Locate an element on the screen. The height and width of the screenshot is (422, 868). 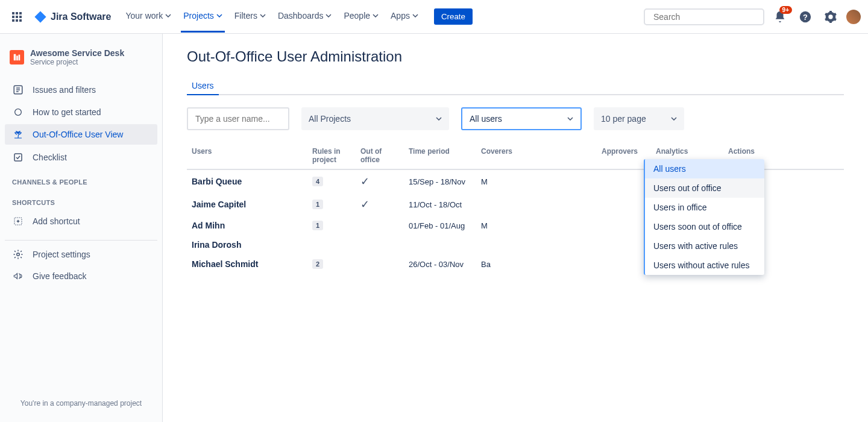
nav-label: People is located at coordinates (357, 16).